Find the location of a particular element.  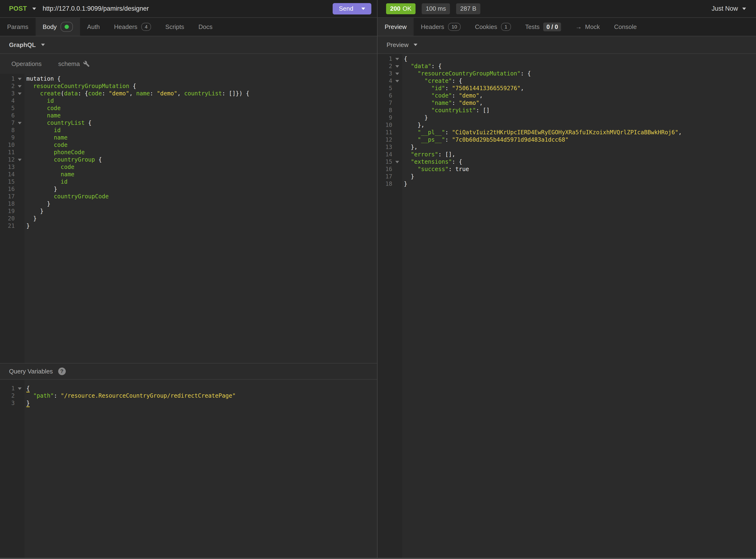

wrench-icon is located at coordinates (86, 64).